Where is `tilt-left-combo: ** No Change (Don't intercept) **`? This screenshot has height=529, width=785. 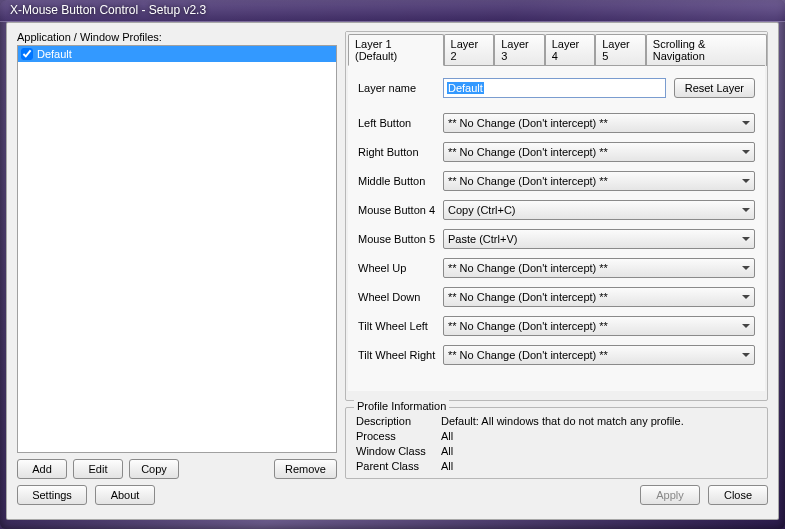 tilt-left-combo: ** No Change (Don't intercept) ** is located at coordinates (599, 326).